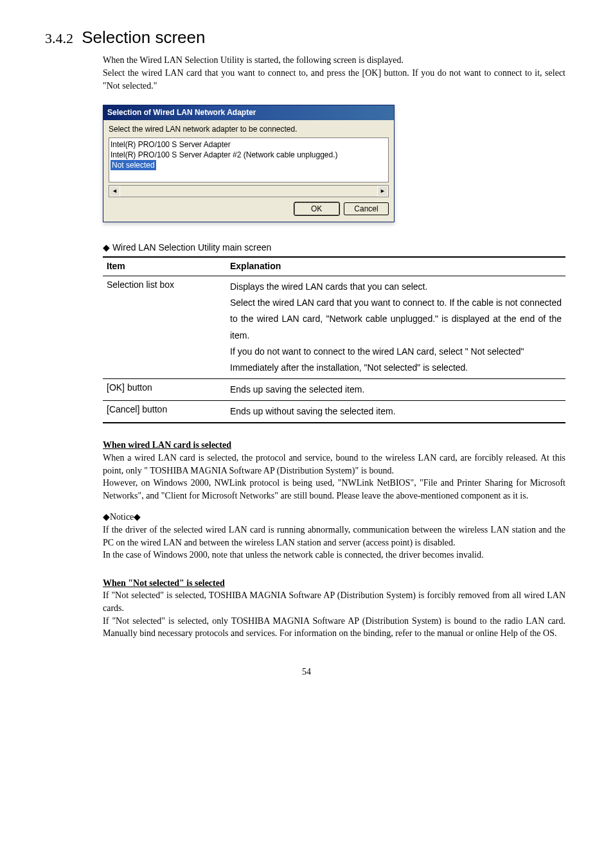 This screenshot has width=613, height=868. I want to click on sec2-para2: If "Not selected" is selected, only TOSH…, so click(334, 627).